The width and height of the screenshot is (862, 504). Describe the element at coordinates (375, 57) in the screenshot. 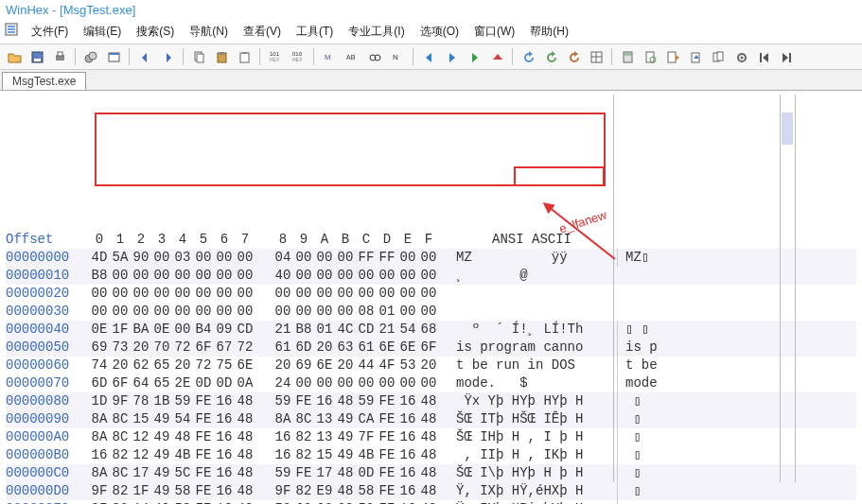

I see `binoculars-icon` at that location.